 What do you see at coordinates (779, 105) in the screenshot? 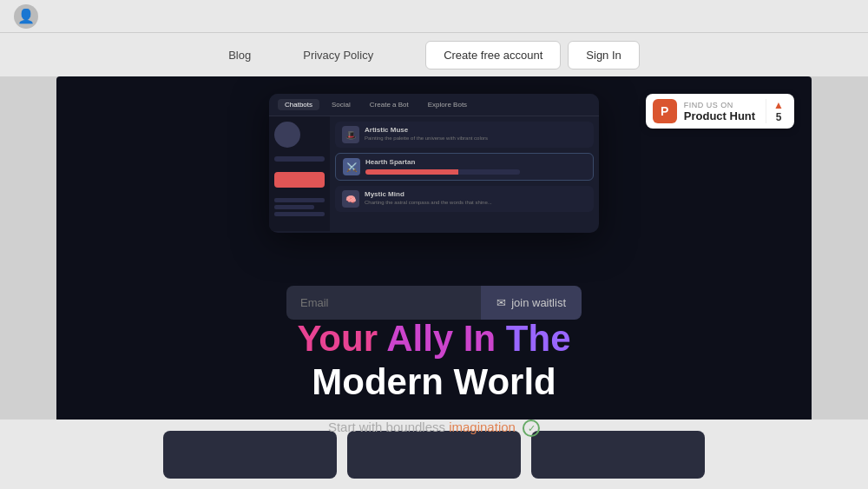
I see `upvote-arrow-icon: ▲` at bounding box center [779, 105].